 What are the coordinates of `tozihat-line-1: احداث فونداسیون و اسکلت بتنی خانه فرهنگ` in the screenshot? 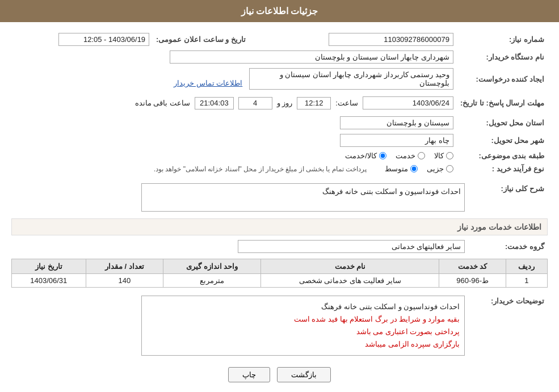 It's located at (303, 307).